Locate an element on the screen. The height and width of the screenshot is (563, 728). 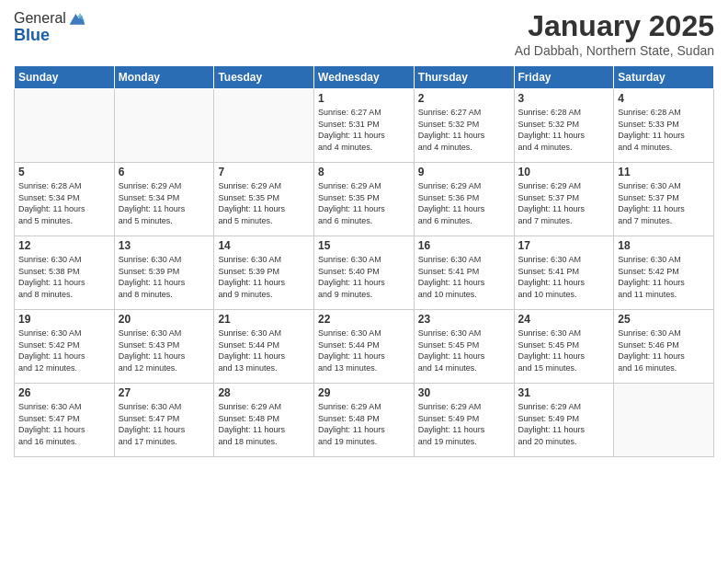
day-number: 23 is located at coordinates (464, 319).